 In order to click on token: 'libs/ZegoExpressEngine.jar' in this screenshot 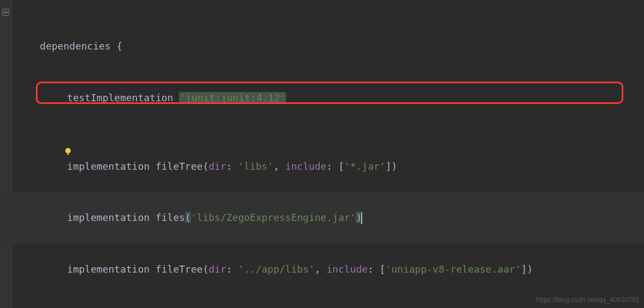, I will do `click(273, 218)`.